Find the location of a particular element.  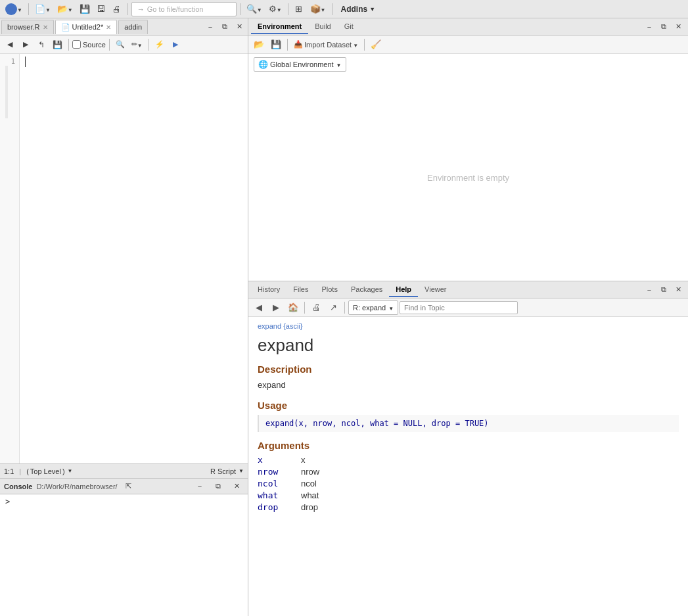

tab-browser-r: browser.R ✕ is located at coordinates (28, 27).